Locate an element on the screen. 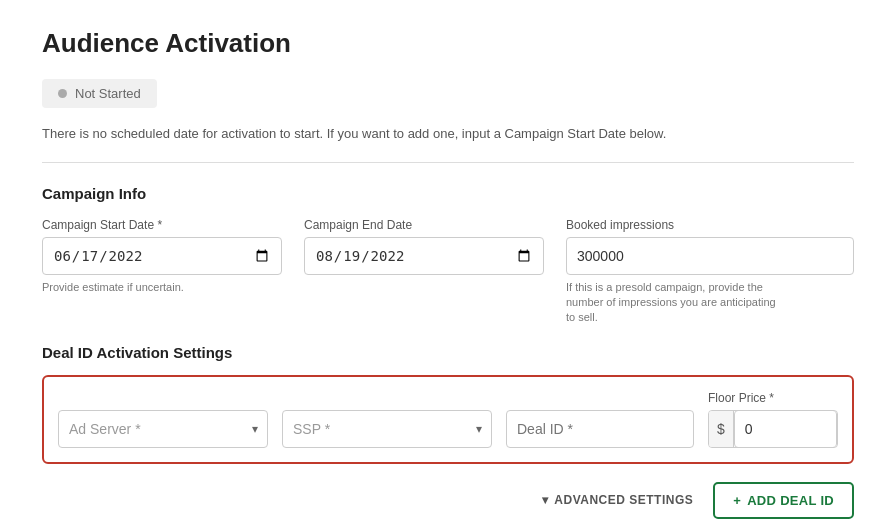 This screenshot has width=896, height=530. impressions-input is located at coordinates (710, 256).